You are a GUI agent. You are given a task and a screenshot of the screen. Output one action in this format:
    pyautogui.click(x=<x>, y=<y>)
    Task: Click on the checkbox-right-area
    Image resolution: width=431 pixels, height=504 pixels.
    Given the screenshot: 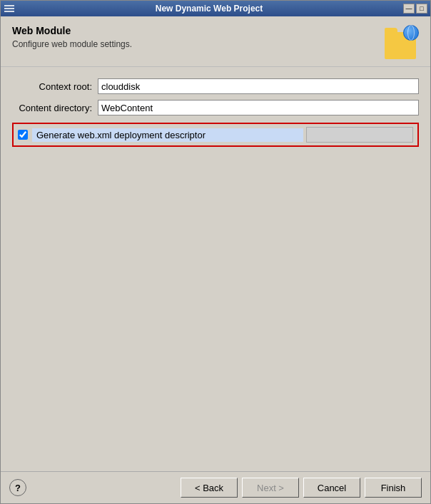 What is the action you would take?
    pyautogui.click(x=360, y=135)
    